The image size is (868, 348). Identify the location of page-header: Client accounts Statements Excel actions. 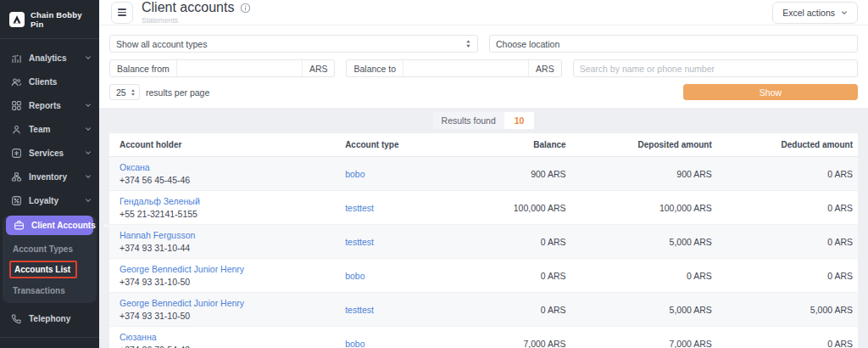
(483, 13).